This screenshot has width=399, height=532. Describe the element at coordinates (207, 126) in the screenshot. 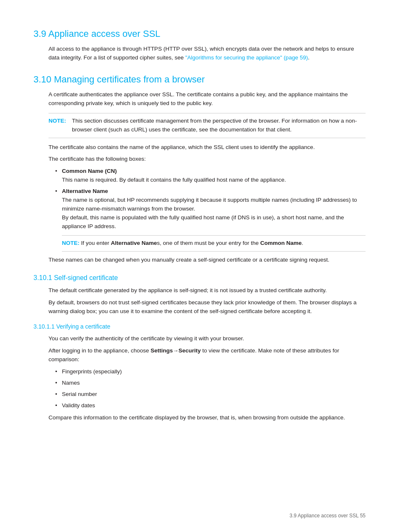

I see `note-block-1: NOTE: This section discusses certificate…` at that location.